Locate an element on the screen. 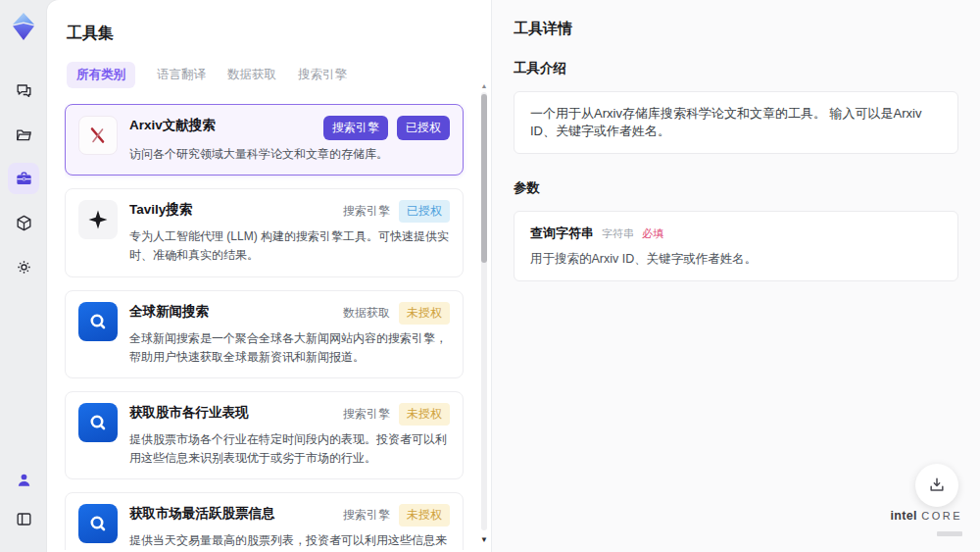 The height and width of the screenshot is (552, 980). detail-title: 工具详情 is located at coordinates (736, 29).